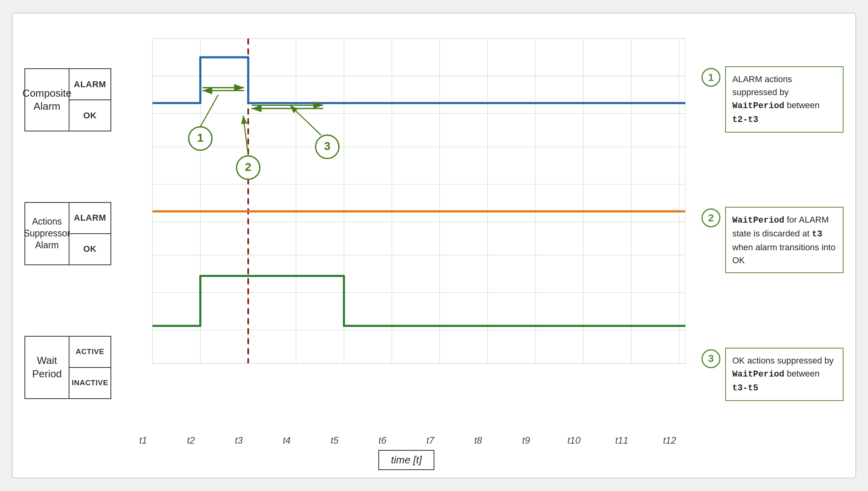 This screenshot has width=868, height=491. Describe the element at coordinates (773, 246) in the screenshot. I see `legend-column: 1 ALARM actions suppressed by WaitPeriod…` at that location.